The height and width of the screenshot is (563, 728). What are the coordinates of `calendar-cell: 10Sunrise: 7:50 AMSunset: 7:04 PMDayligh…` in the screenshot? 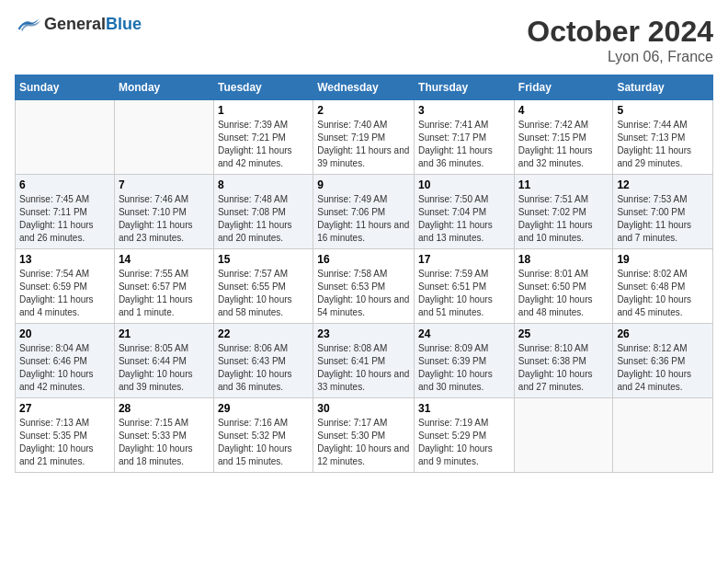 It's located at (465, 212).